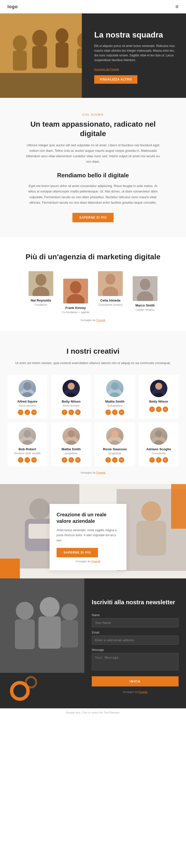 This screenshot has height=868, width=186. Describe the element at coordinates (115, 444) in the screenshot. I see `creativi-card-roxie: Roxie Swanson progettista f t in` at that location.